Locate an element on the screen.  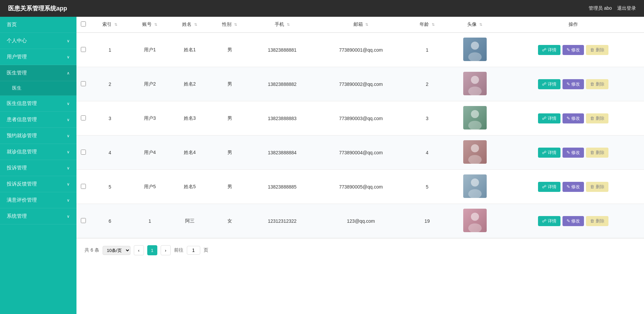
sidebar-item-system-mgmt: 系统管理 ∨ is located at coordinates (38, 216).